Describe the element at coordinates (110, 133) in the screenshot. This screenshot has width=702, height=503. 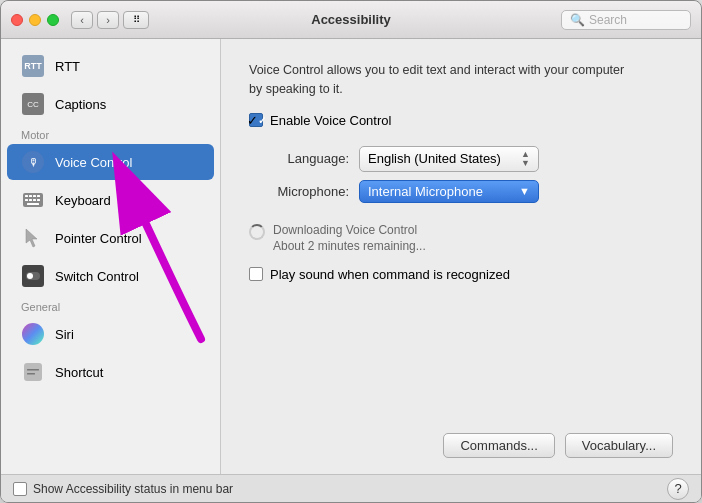
I see `motor-section-label: Motor` at that location.